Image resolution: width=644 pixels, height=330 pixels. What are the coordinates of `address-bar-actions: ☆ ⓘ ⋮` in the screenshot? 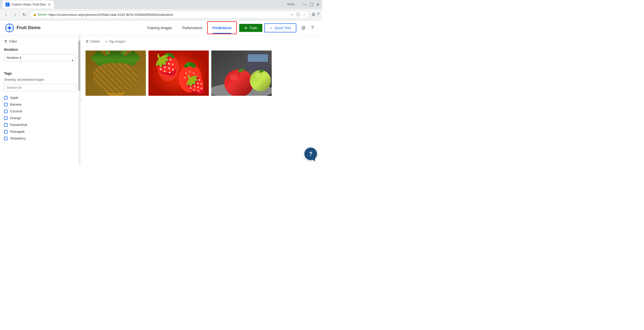 It's located at (298, 15).